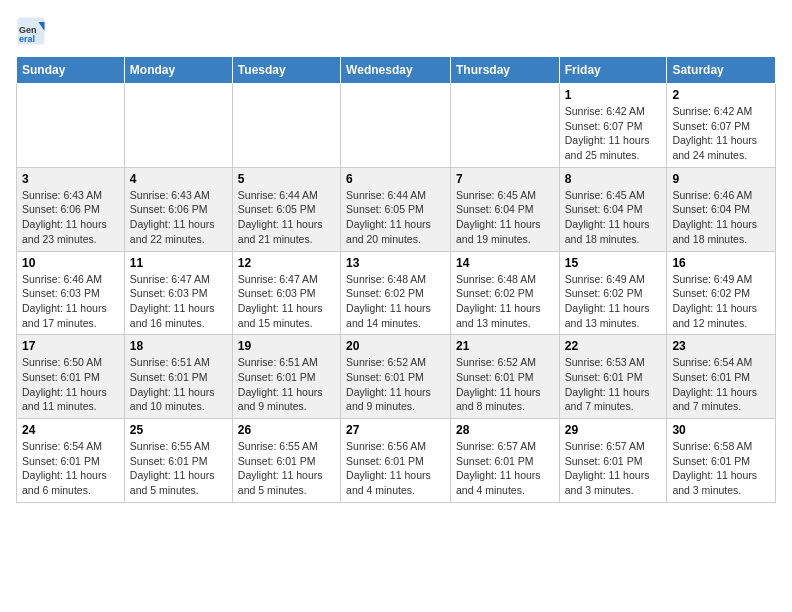  I want to click on logo: Gen eral, so click(33, 31).